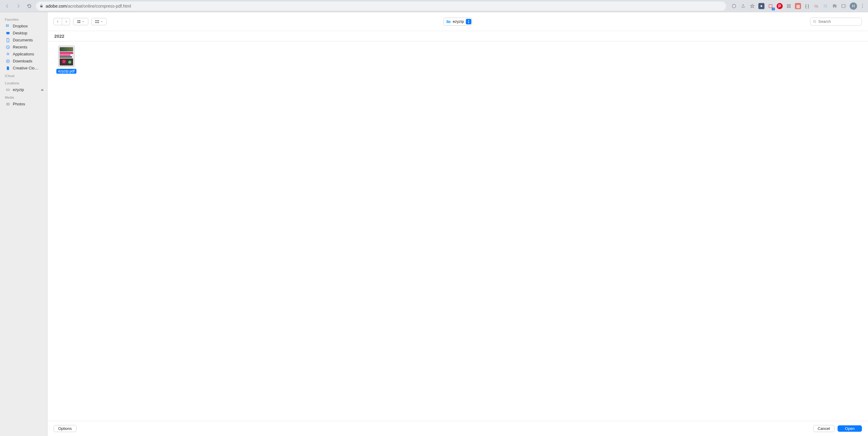 The image size is (868, 436). I want to click on search-input, so click(843, 22).